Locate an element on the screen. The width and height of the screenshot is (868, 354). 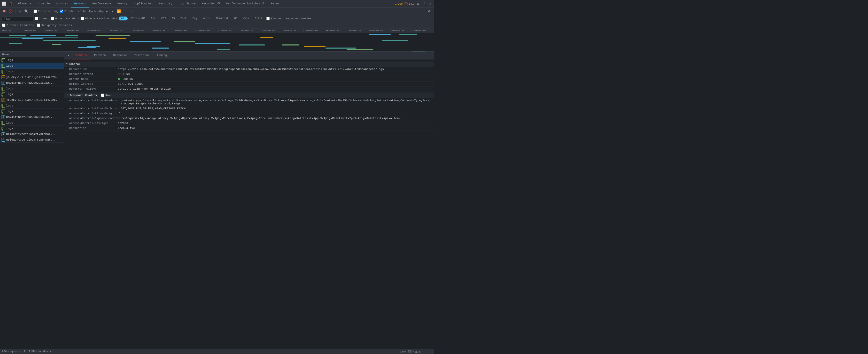
filter-font: Font is located at coordinates (184, 19).